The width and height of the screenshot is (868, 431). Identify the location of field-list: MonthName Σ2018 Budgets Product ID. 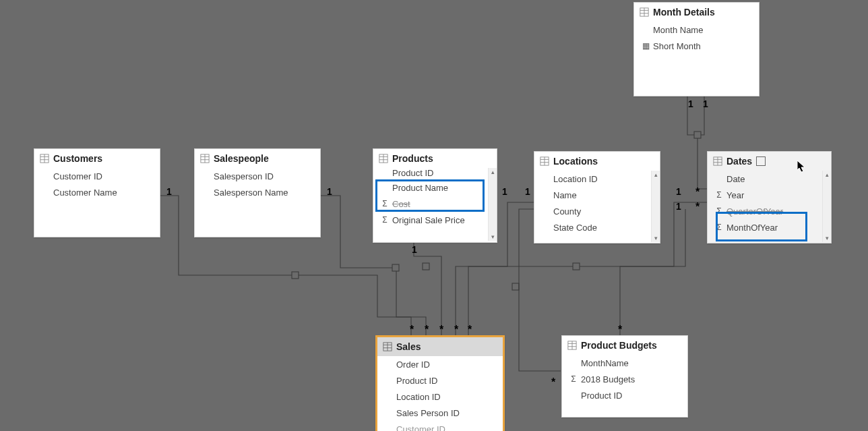
(625, 379).